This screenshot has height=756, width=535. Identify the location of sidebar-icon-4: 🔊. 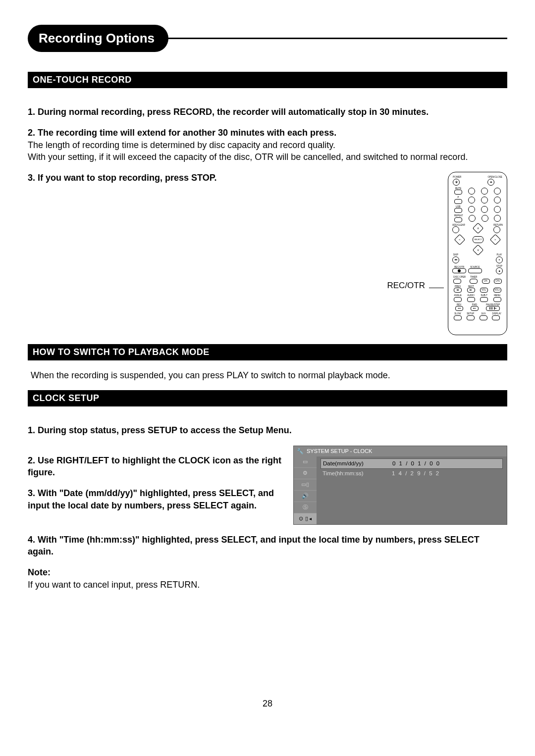
(305, 496).